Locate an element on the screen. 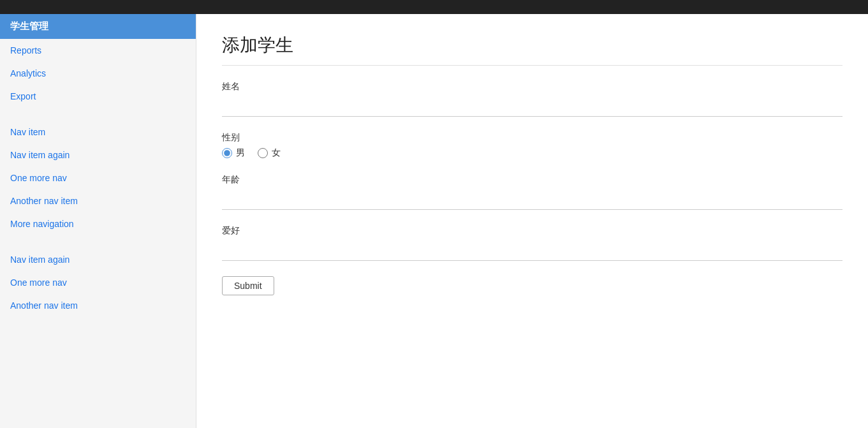  submit-button: Submit is located at coordinates (248, 286).